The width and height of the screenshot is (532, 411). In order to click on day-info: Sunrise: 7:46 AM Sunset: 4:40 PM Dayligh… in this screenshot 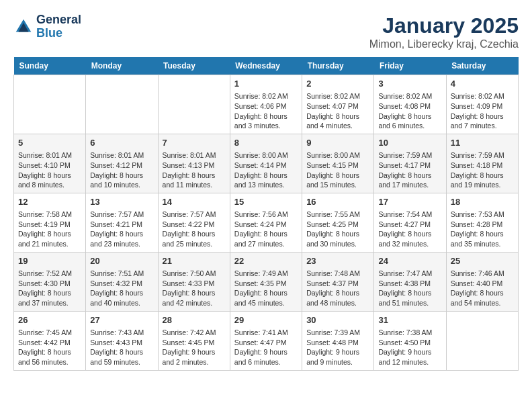, I will do `click(482, 289)`.